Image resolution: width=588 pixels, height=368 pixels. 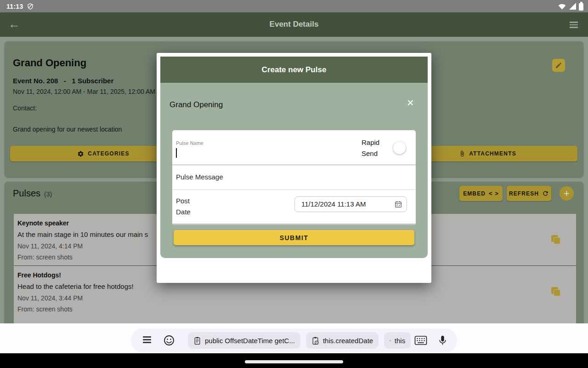 What do you see at coordinates (348, 340) in the screenshot?
I see `chip-label: this.createdDate` at bounding box center [348, 340].